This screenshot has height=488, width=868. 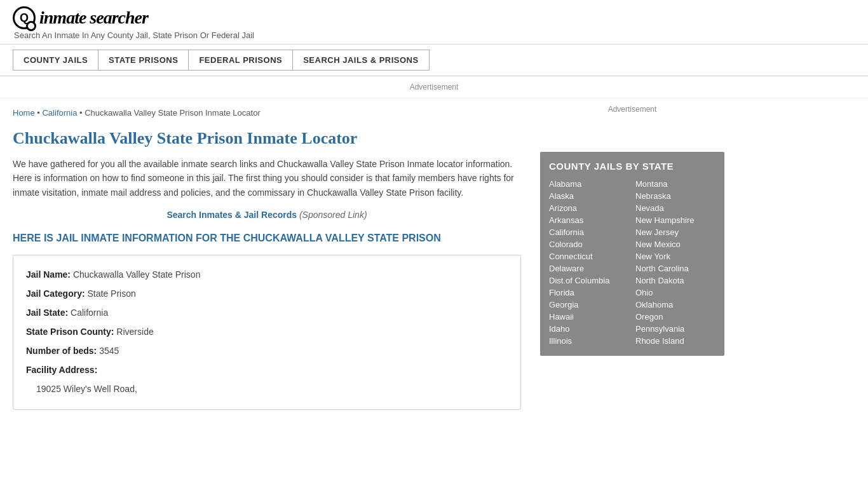 What do you see at coordinates (434, 18) in the screenshot?
I see `logo-area: Q inmate searcher` at bounding box center [434, 18].